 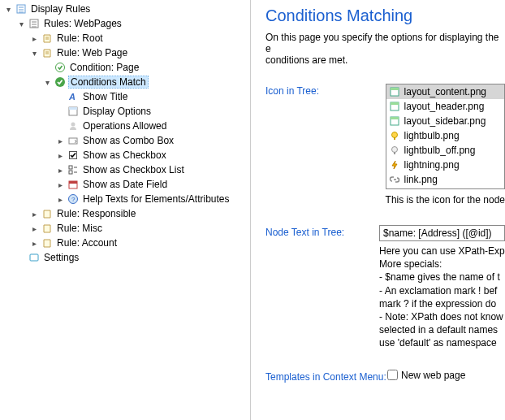 What do you see at coordinates (393, 375) in the screenshot?
I see `template-checkbox` at bounding box center [393, 375].